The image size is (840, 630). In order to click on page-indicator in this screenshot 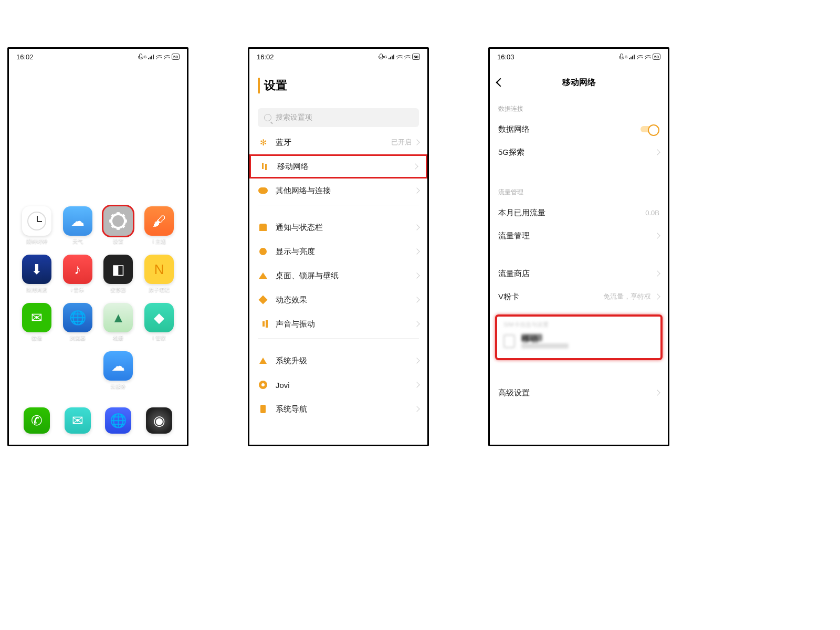, I will do `click(98, 394)`.